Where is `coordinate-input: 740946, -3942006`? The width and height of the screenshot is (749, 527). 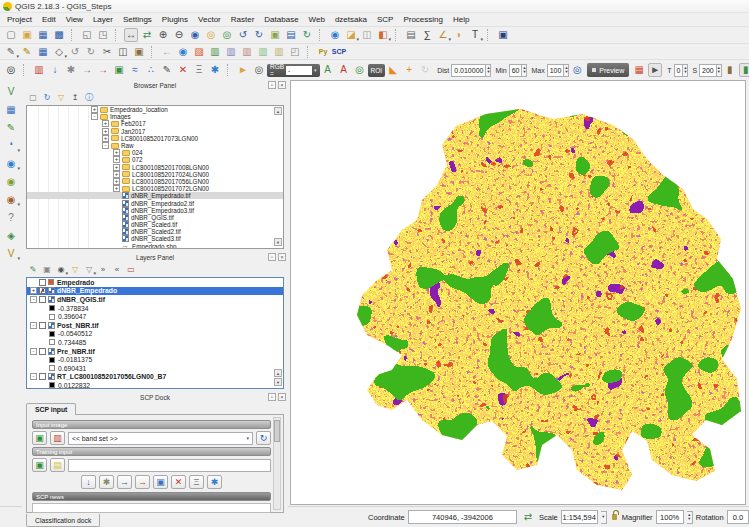 coordinate-input: 740946, -3942006 is located at coordinates (462, 517).